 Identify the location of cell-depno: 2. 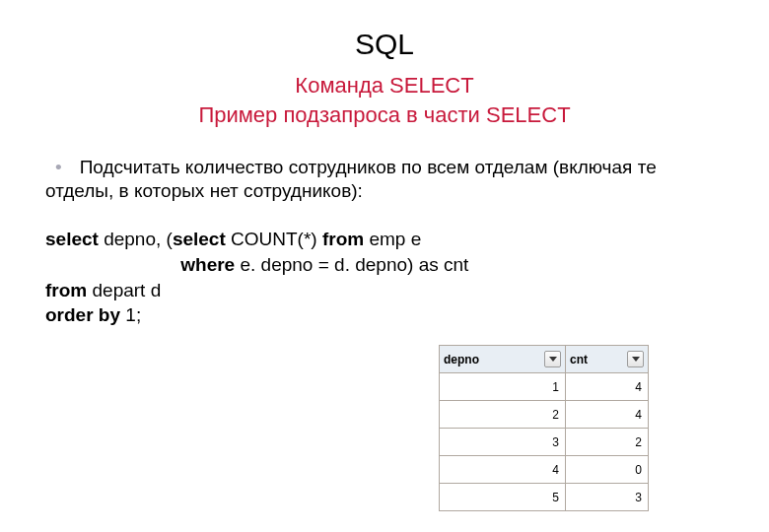
(503, 415).